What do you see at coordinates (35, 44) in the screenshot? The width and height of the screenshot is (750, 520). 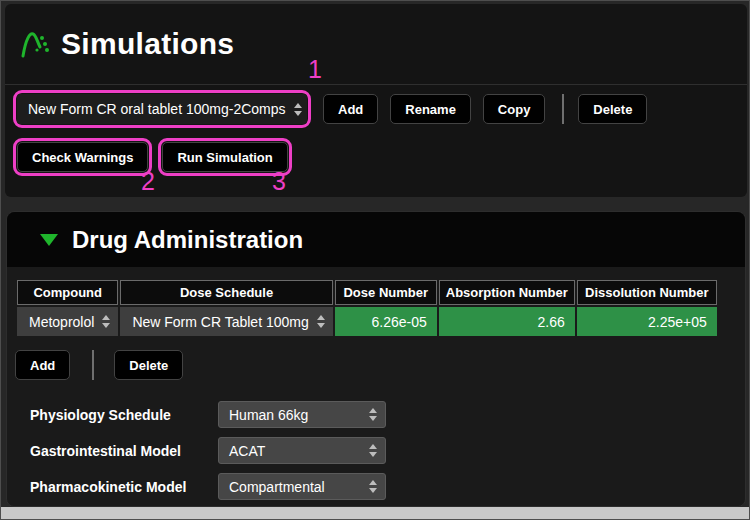 I see `pk-curve-icon` at bounding box center [35, 44].